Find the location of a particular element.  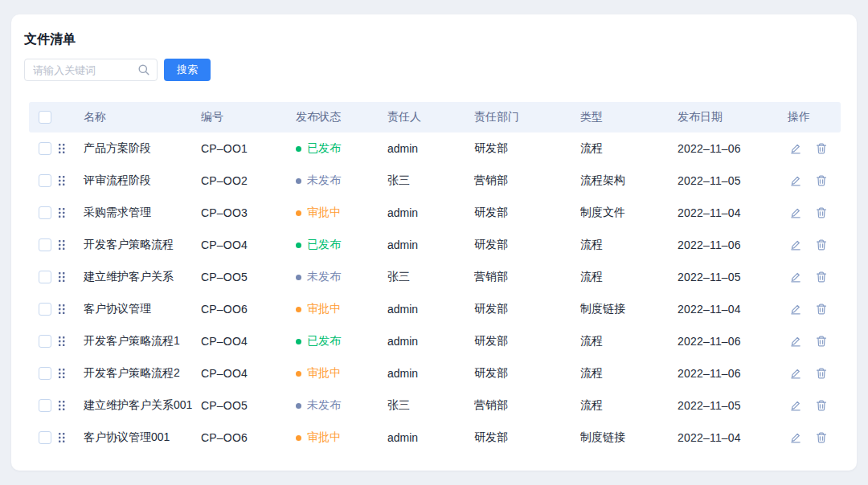

cell-code: CP–OO6 is located at coordinates (248, 309).